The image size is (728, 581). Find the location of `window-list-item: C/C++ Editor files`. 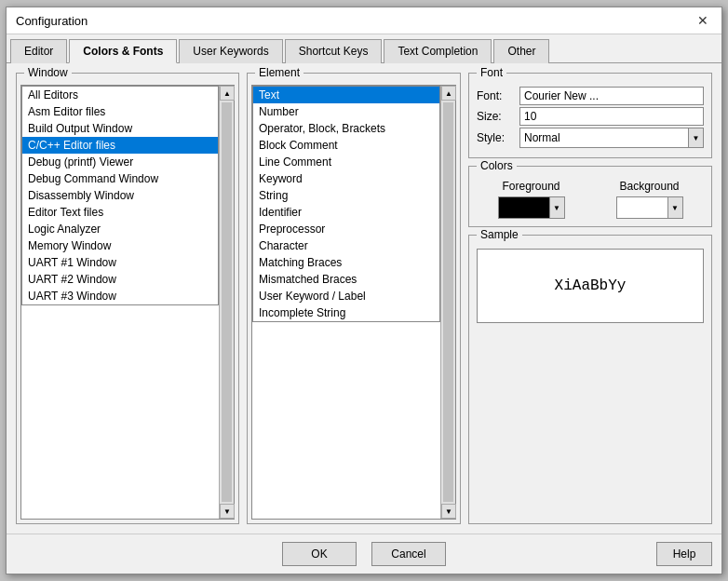

window-list-item: C/C++ Editor files is located at coordinates (120, 145).